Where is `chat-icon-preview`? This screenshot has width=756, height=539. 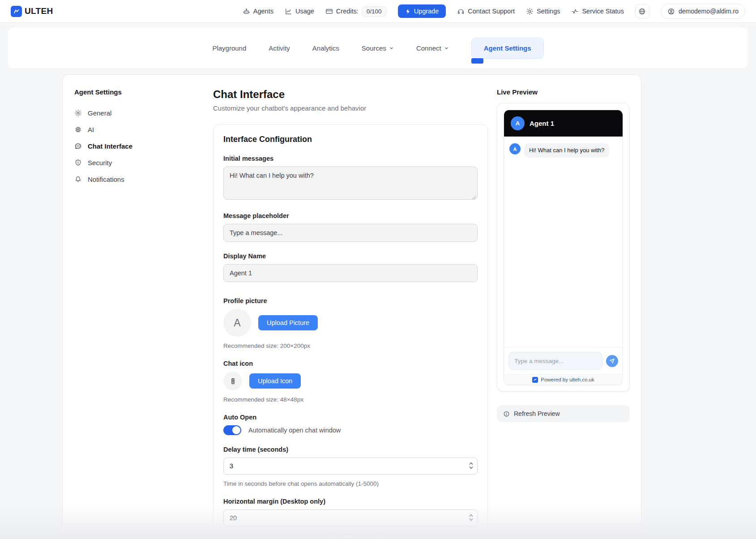 chat-icon-preview is located at coordinates (233, 381).